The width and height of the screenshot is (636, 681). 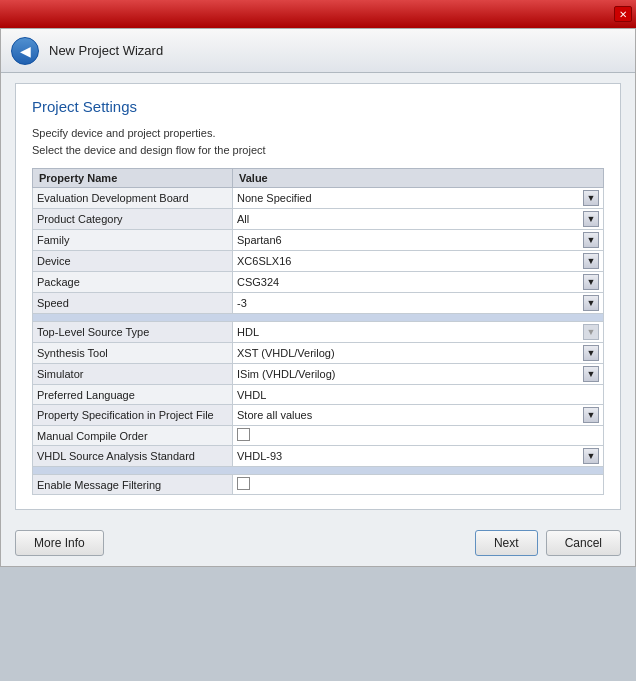 I want to click on property-label: Product Category, so click(x=133, y=220).